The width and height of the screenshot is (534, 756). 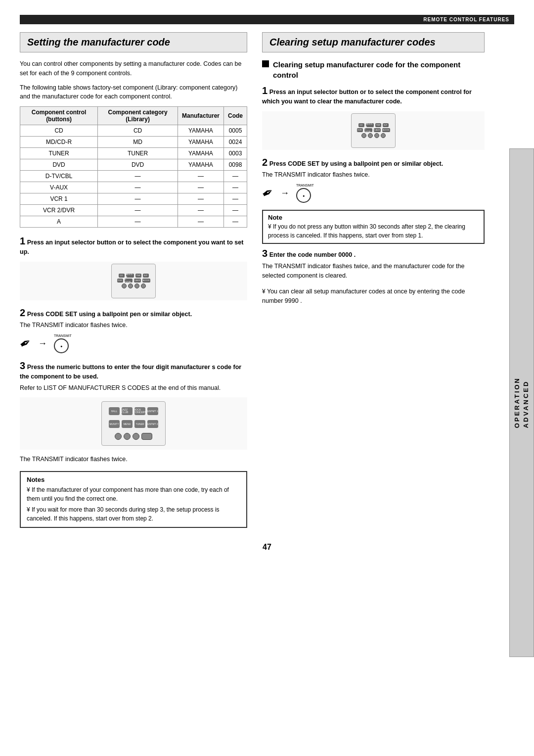 I want to click on table-cell: V-AUX, so click(x=59, y=188).